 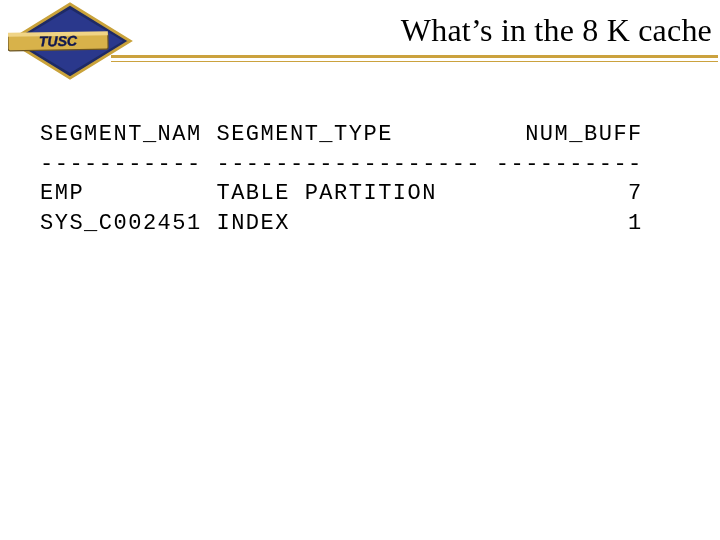 I want to click on header: TUSC What’s in the 8 K cache, so click(x=360, y=35).